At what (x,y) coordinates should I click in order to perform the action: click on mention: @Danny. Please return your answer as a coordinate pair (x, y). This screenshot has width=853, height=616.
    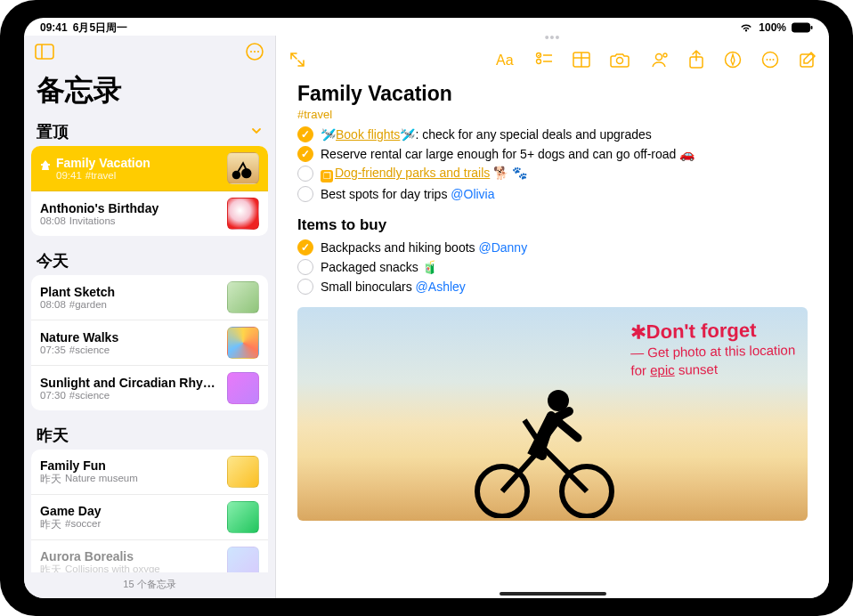
    Looking at the image, I should click on (502, 247).